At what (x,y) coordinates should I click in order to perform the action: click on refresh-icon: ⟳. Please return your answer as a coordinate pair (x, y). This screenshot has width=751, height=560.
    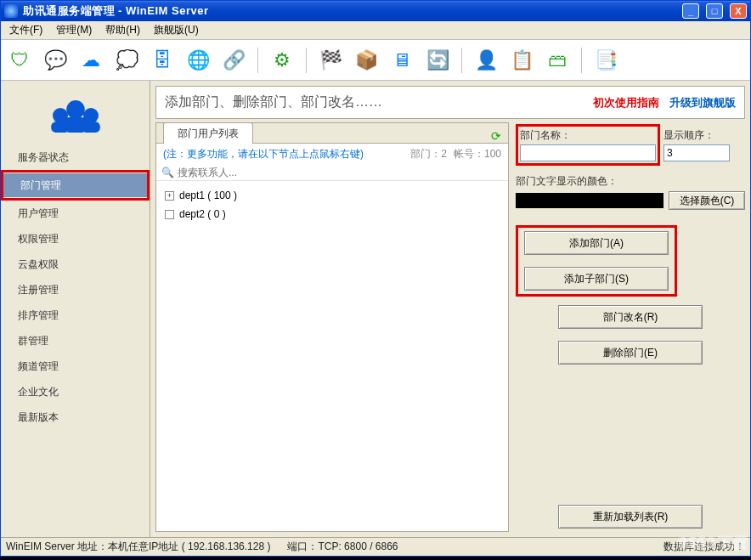
    Looking at the image, I should click on (496, 136).